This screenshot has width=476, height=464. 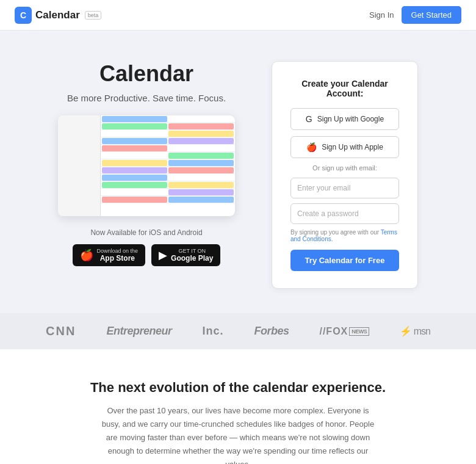 What do you see at coordinates (350, 119) in the screenshot?
I see `google-signup-label: Sign Up with Google` at bounding box center [350, 119].